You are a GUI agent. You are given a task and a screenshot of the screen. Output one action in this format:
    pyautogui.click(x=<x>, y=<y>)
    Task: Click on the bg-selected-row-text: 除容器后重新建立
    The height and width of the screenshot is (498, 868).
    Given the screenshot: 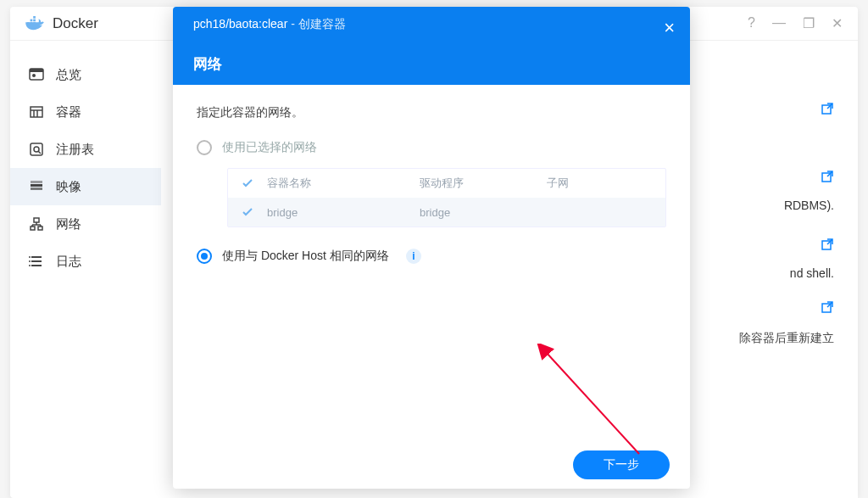 What is the action you would take?
    pyautogui.click(x=787, y=339)
    